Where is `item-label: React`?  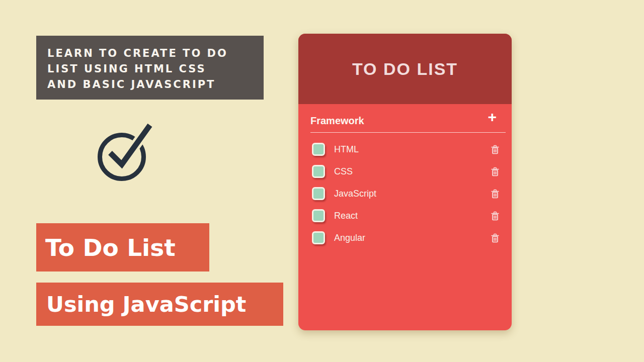 item-label: React is located at coordinates (346, 216).